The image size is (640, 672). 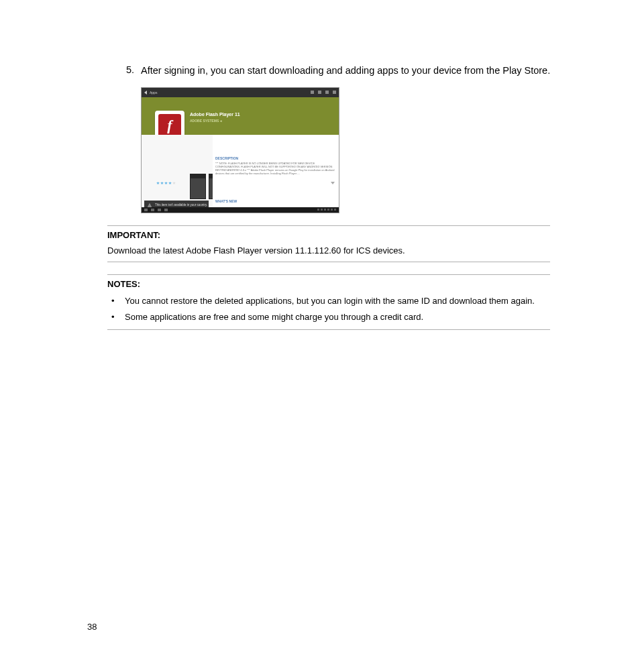 I want to click on app-description-panel: DESCRIPTION *** NOTE: FLASH PLAYER IS NO…, so click(x=276, y=171).